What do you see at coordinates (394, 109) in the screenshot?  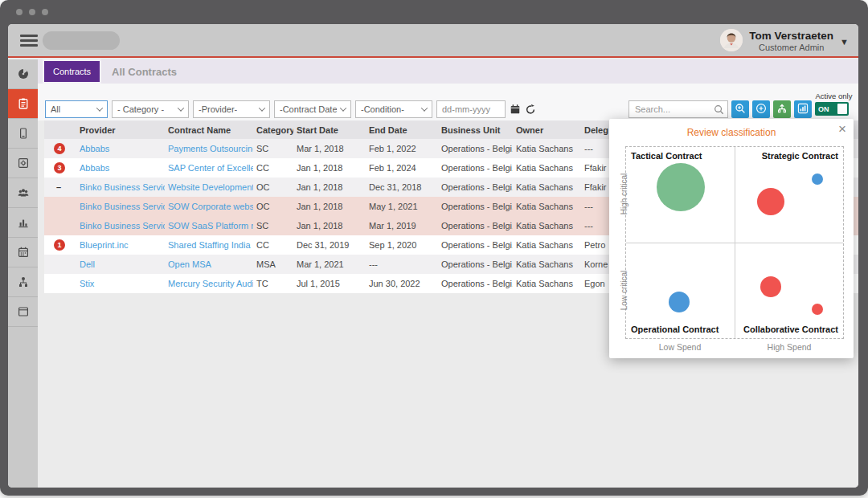 I see `condition-select: -Condition-` at bounding box center [394, 109].